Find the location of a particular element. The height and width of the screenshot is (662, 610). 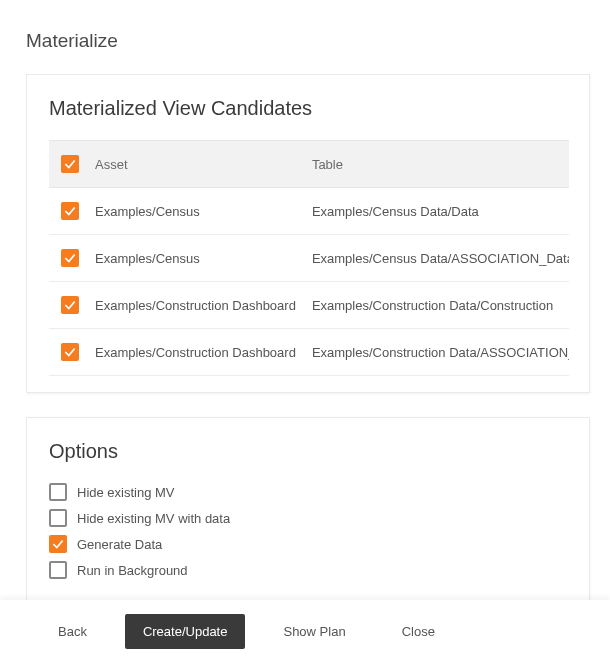

options-title: Options is located at coordinates (309, 452).